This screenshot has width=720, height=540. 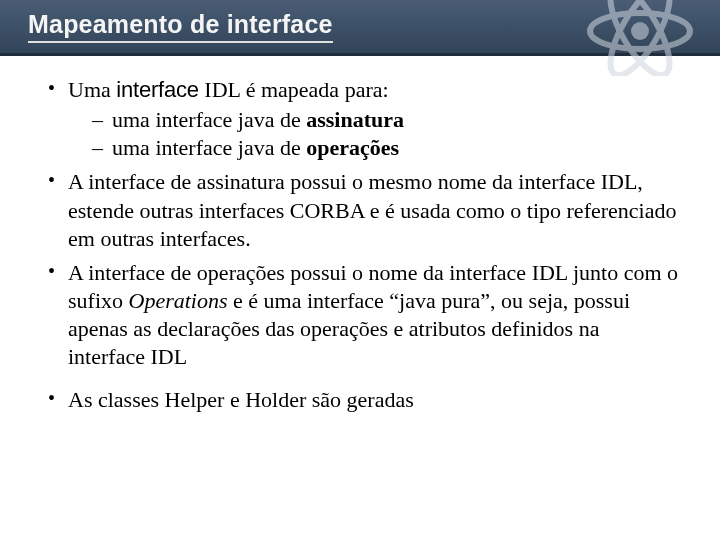 I want to click on text-italic: Operations, so click(x=178, y=300).